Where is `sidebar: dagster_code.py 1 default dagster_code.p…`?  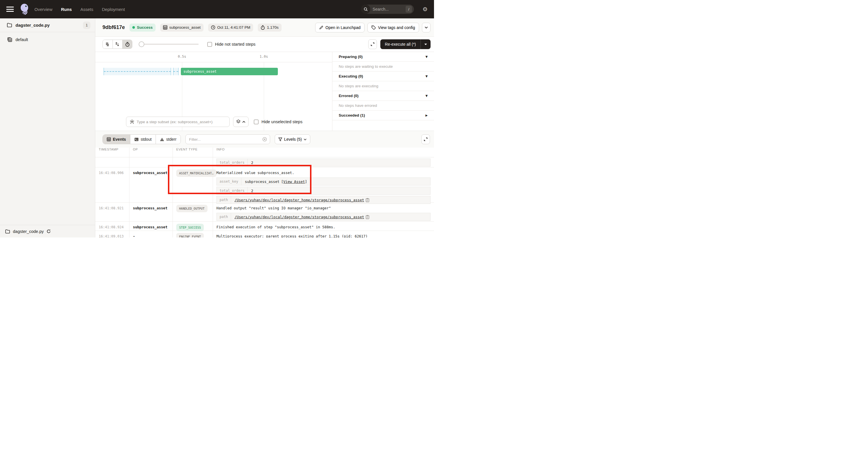 sidebar: dagster_code.py 1 default dagster_code.p… is located at coordinates (48, 128).